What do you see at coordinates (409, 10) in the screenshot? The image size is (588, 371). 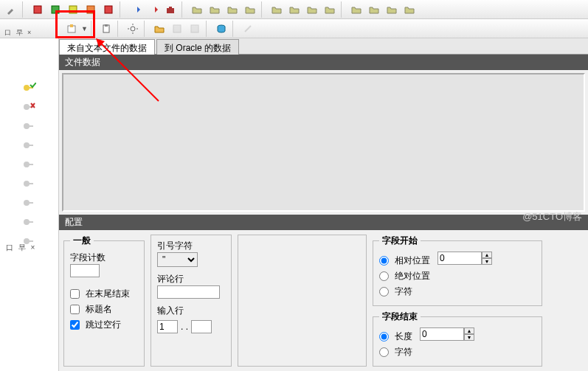 I see `folder12-icon` at bounding box center [409, 10].